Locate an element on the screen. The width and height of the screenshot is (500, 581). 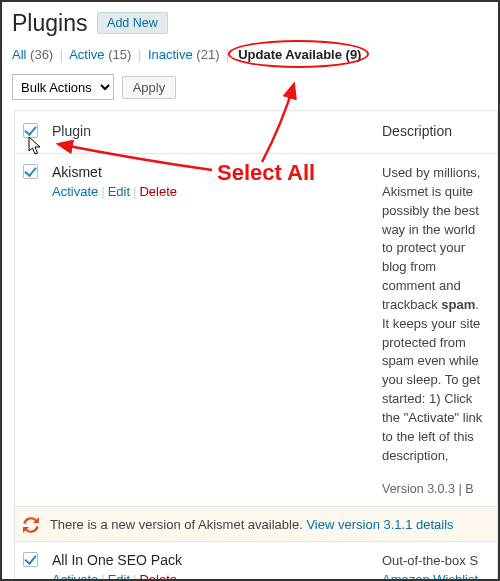
plugin-desc: Out-of-the-box S is located at coordinates (430, 560).